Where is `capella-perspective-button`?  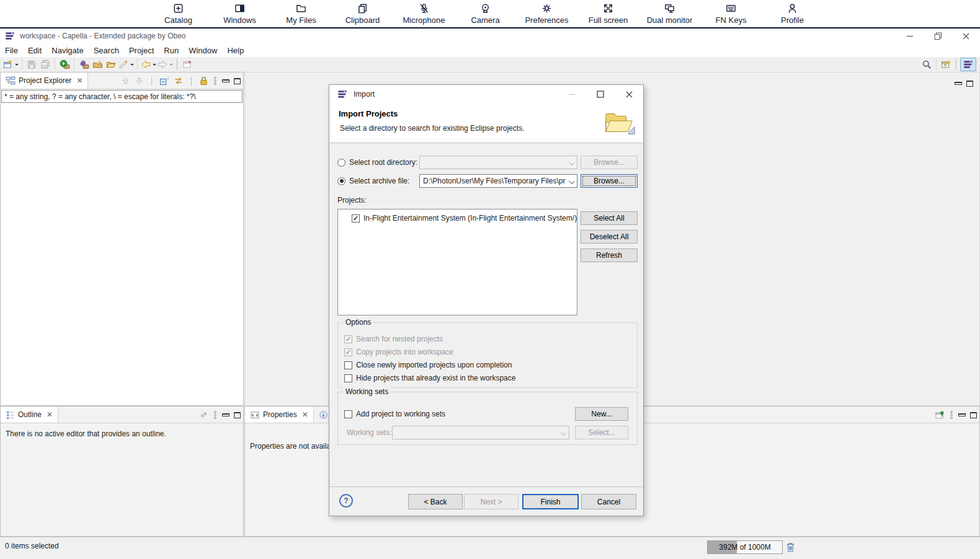
capella-perspective-button is located at coordinates (968, 64).